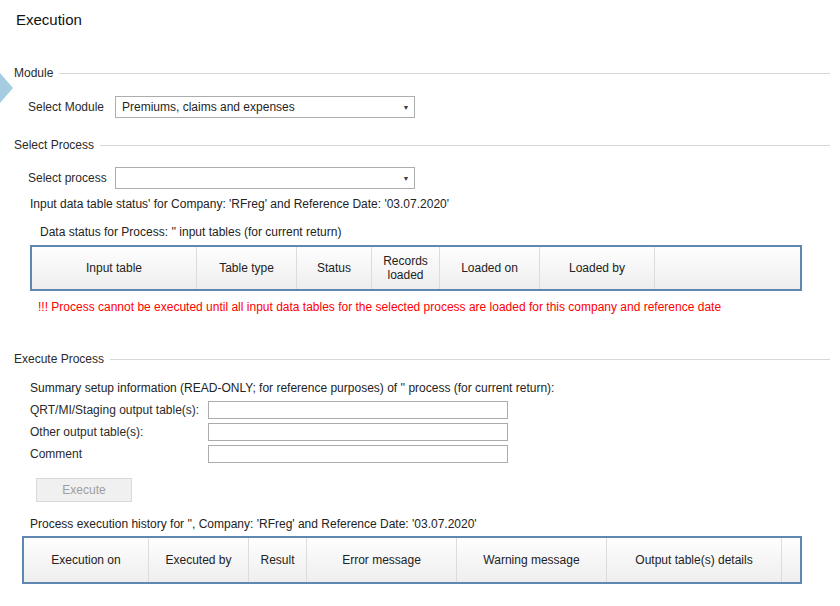  What do you see at coordinates (57, 145) in the screenshot?
I see `select-process-group-label: Select Process` at bounding box center [57, 145].